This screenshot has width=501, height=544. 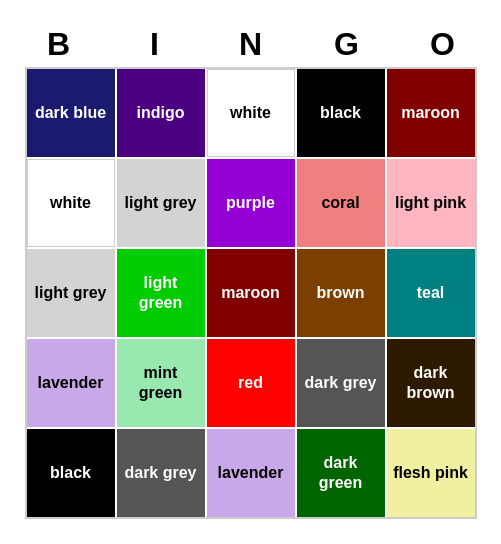 What do you see at coordinates (251, 44) in the screenshot?
I see `bingo-header: BINGO` at bounding box center [251, 44].